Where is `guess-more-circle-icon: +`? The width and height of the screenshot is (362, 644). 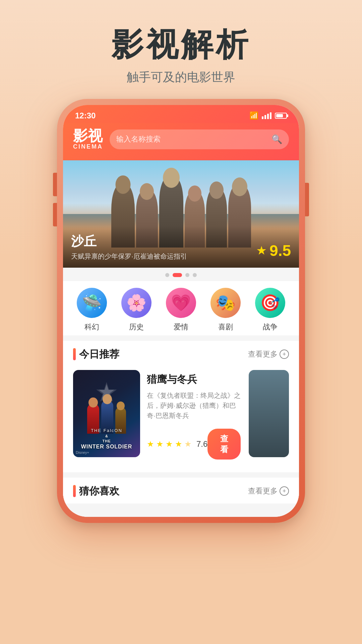 guess-more-circle-icon: + is located at coordinates (284, 491).